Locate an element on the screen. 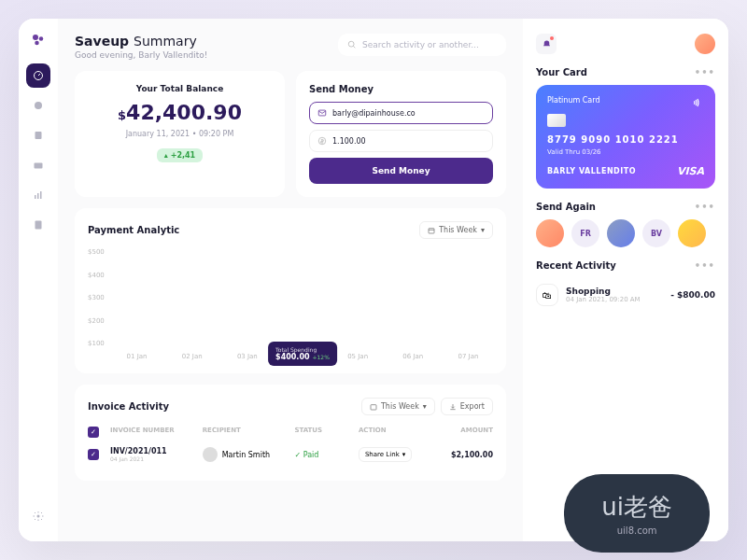 The image size is (747, 560). bar-chart: $500$400$300$200$100 01 Jan02 Jan03 Jan0… is located at coordinates (290, 304).